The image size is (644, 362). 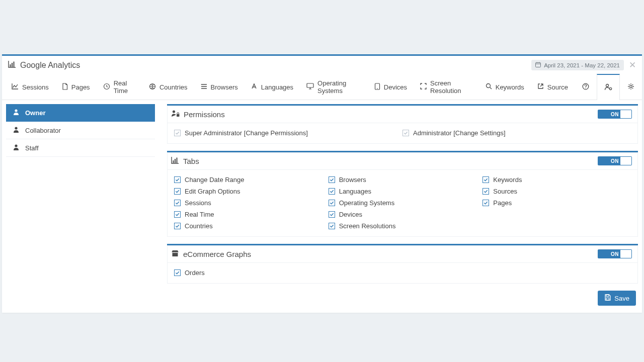 I want to click on tab-operating-systems: Operating Systems, so click(x=334, y=86).